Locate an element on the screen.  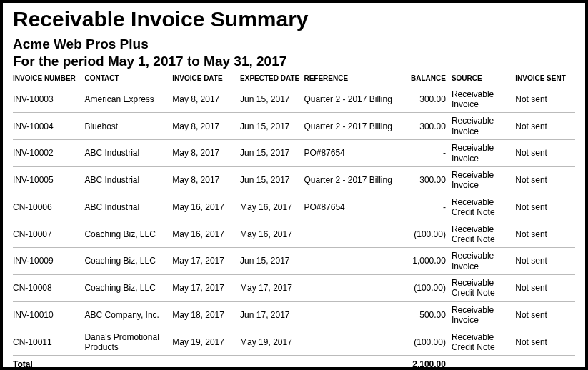
table-row: INV-10003American ExpressMay 8, 2017Jun … is located at coordinates (294, 99).